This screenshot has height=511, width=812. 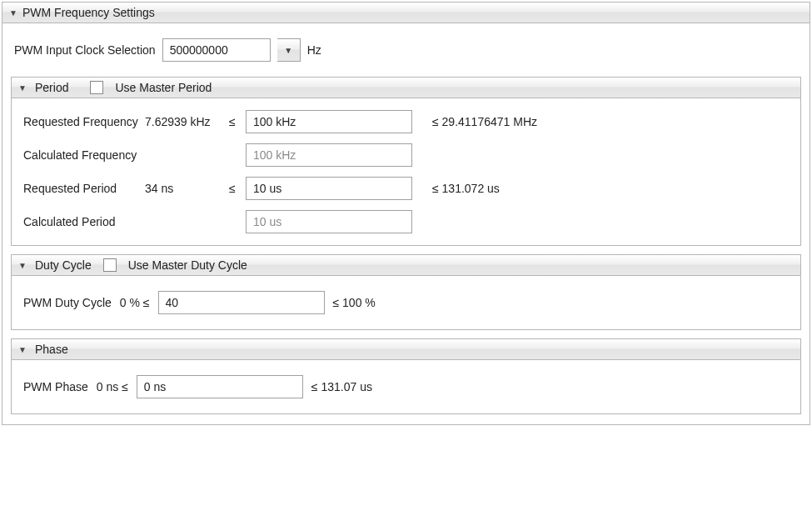 What do you see at coordinates (82, 188) in the screenshot?
I see `requested-period-label: Requested Period` at bounding box center [82, 188].